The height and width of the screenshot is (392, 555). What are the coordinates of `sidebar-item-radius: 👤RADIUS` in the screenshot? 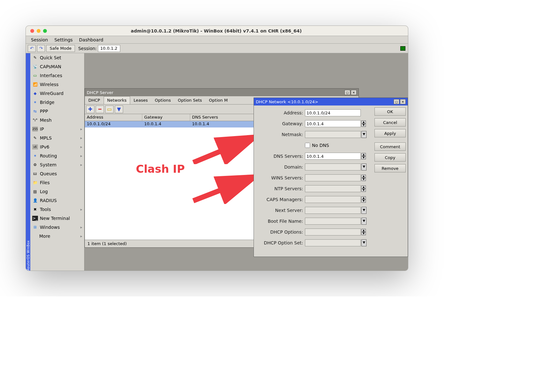 It's located at (57, 200).